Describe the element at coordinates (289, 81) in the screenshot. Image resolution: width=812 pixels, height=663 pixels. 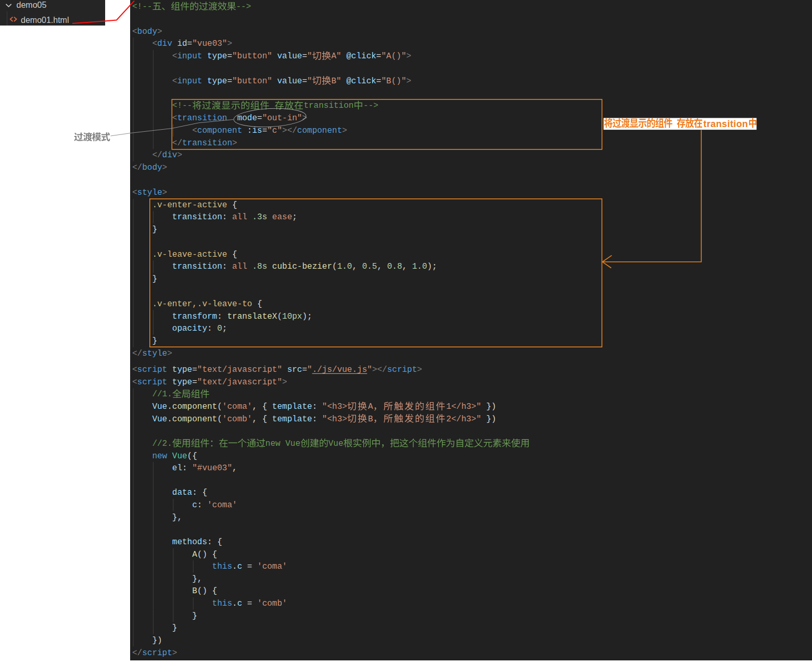
I see `svg-text: value` at that location.